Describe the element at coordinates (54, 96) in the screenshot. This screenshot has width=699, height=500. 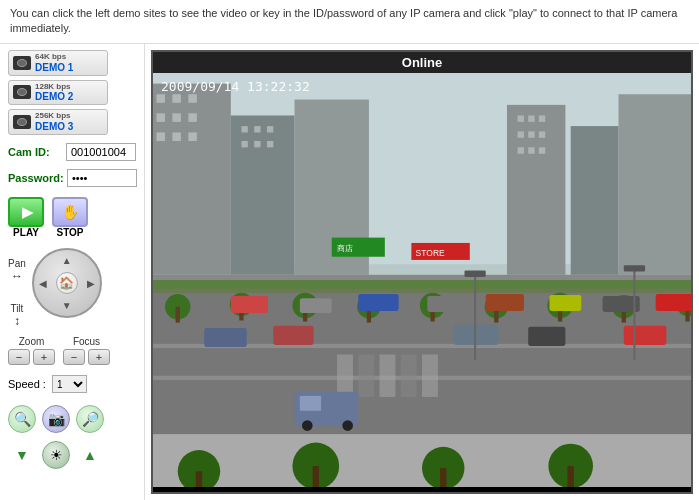
I see `demo2-label: DEMO 2` at that location.